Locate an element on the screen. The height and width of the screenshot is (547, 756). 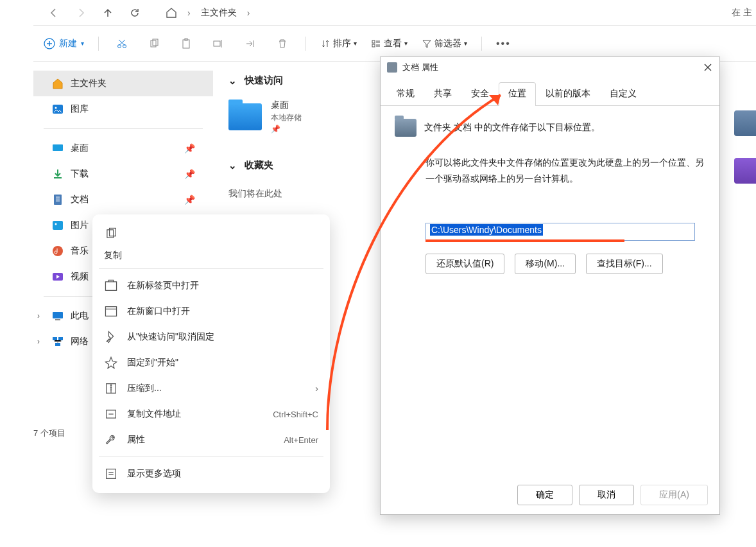
apply-button: 应用(A) is located at coordinates (674, 495).